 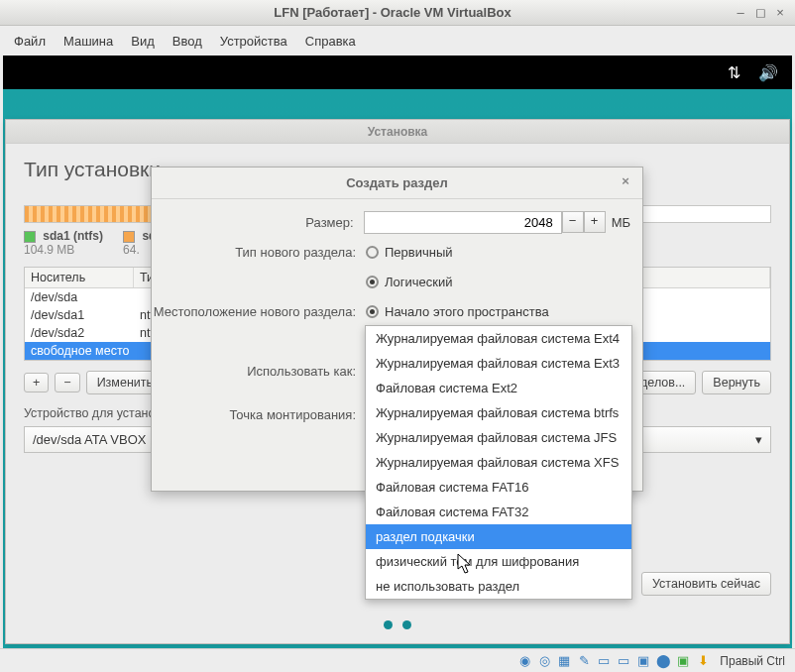 What do you see at coordinates (398, 41) in the screenshot?
I see `vbox-menubar: Файл Машина Вид Ввод Устройства Справка` at bounding box center [398, 41].